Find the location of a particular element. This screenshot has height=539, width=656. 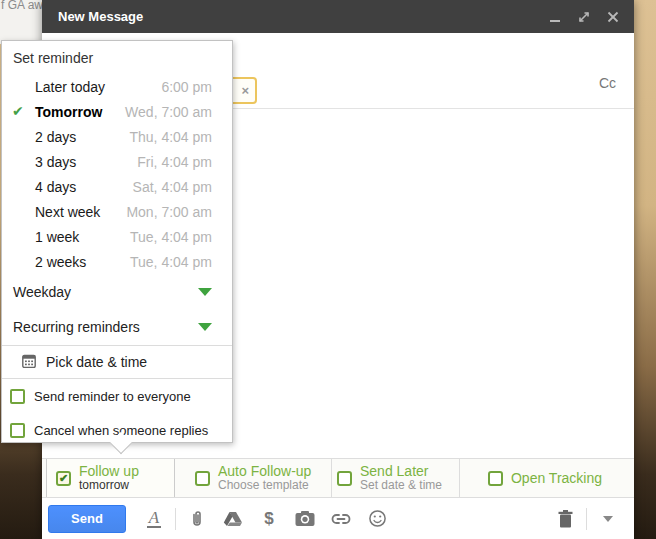

reminder-option-3-days: 3 days Fri, 4:04 pm is located at coordinates (117, 162).